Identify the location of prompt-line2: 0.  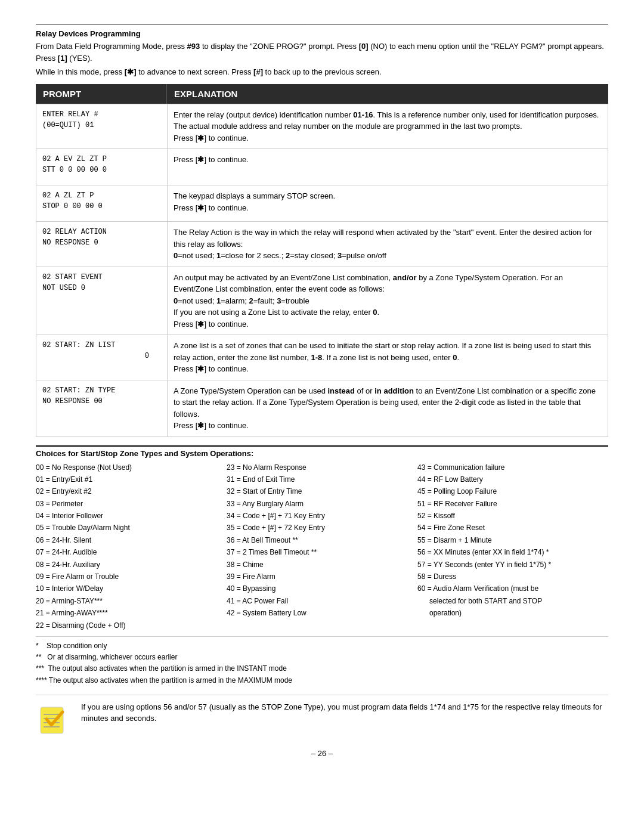
(101, 356).